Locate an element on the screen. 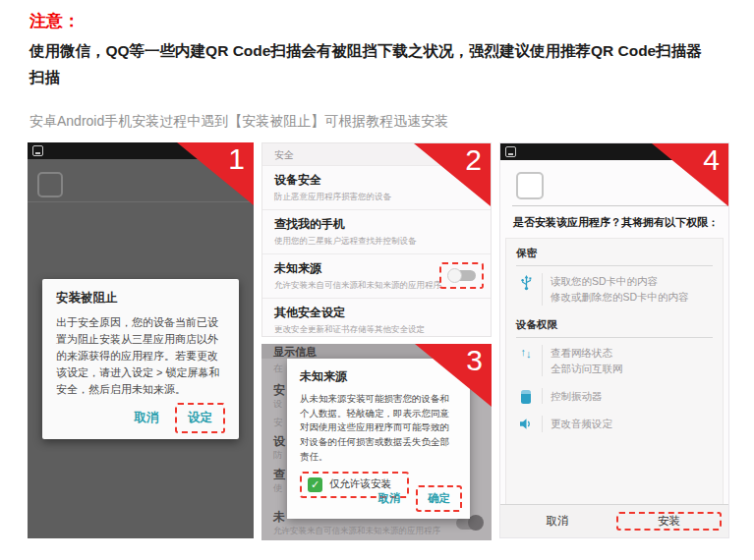  dialog-button-bar: 取消 安装 is located at coordinates (614, 521).